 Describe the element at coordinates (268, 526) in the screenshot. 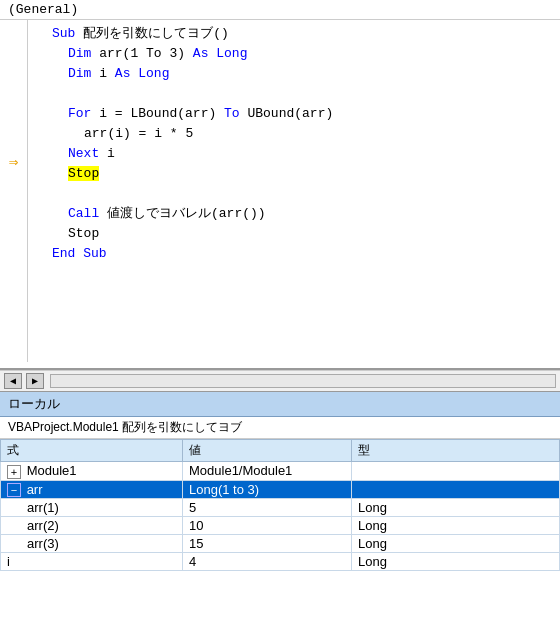

I see `value-cell: 10` at that location.